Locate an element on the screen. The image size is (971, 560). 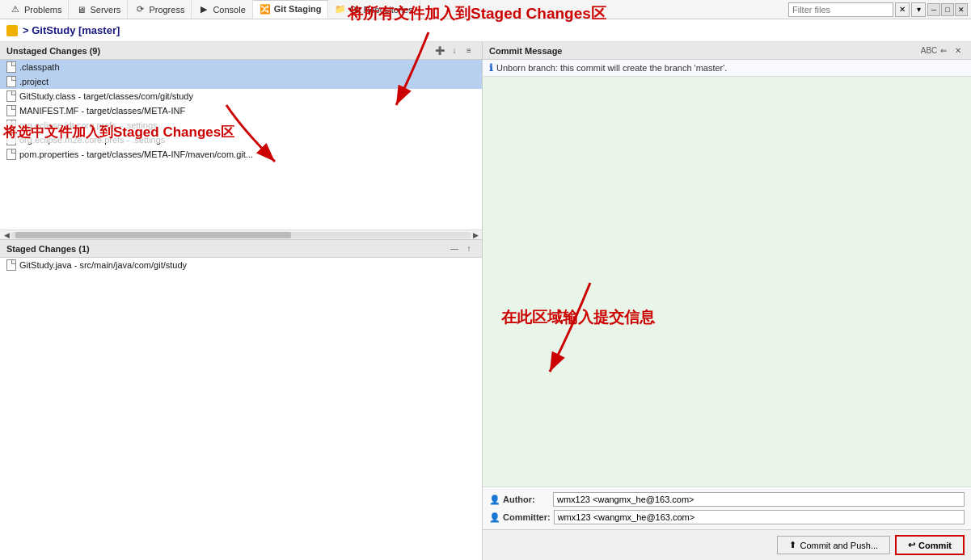
filter-clear-button: ✕ is located at coordinates (902, 10).